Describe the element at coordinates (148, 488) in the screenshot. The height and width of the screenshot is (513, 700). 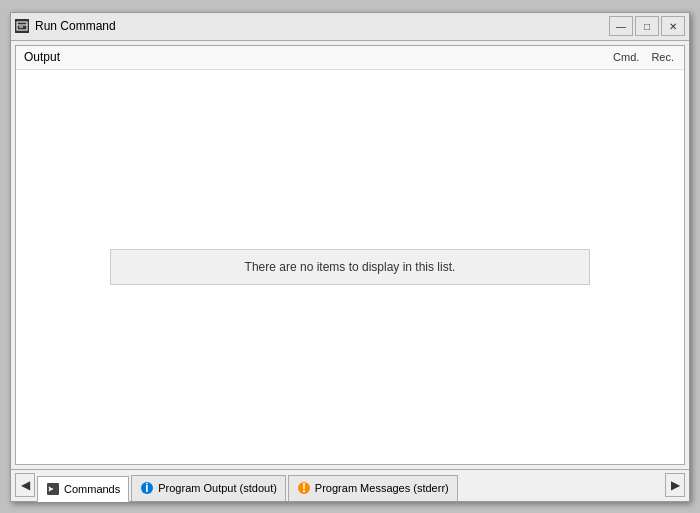
I see `svg-text: i` at that location.